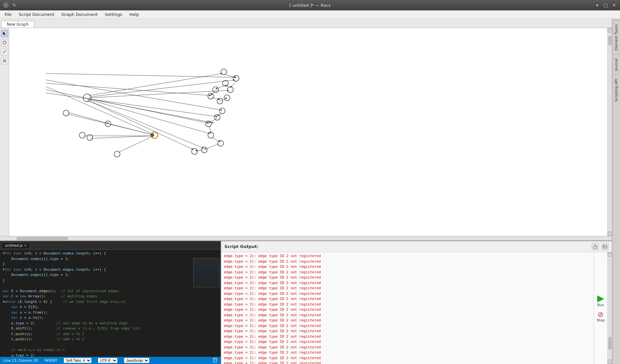 The height and width of the screenshot is (364, 620). Describe the element at coordinates (79, 14) in the screenshot. I see `menu-graph-document: Graph Document` at that location.